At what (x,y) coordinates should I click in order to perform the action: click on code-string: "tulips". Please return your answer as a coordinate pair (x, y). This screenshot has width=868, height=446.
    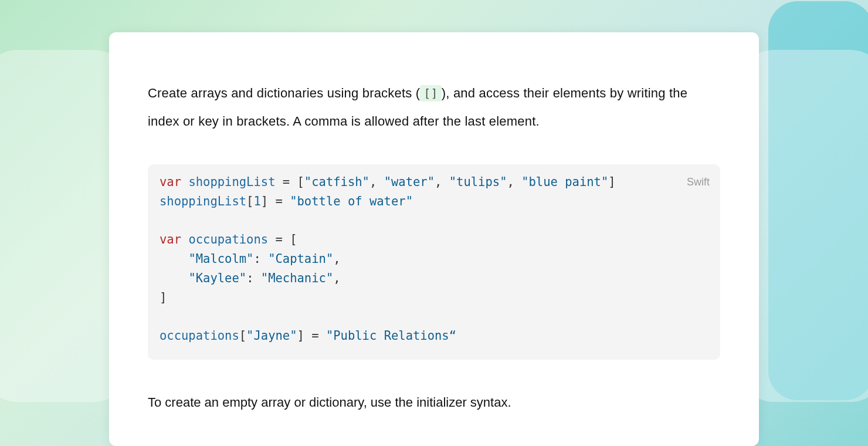
    Looking at the image, I should click on (479, 182).